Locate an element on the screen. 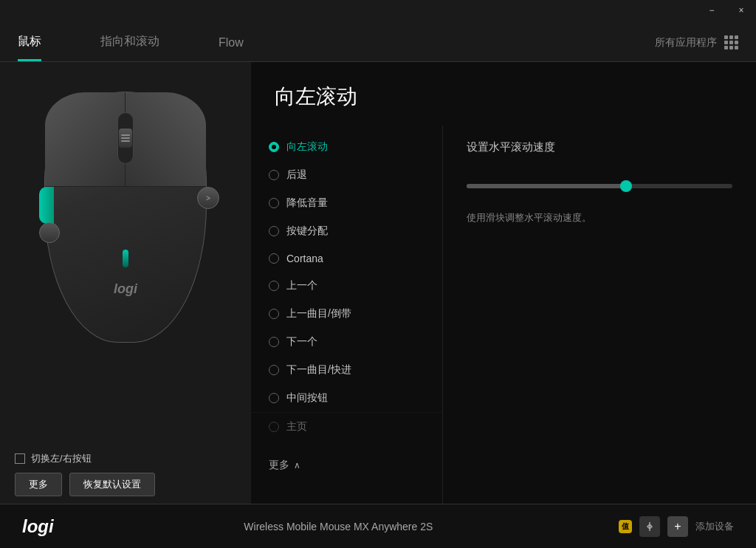  speed-slider is located at coordinates (599, 186).